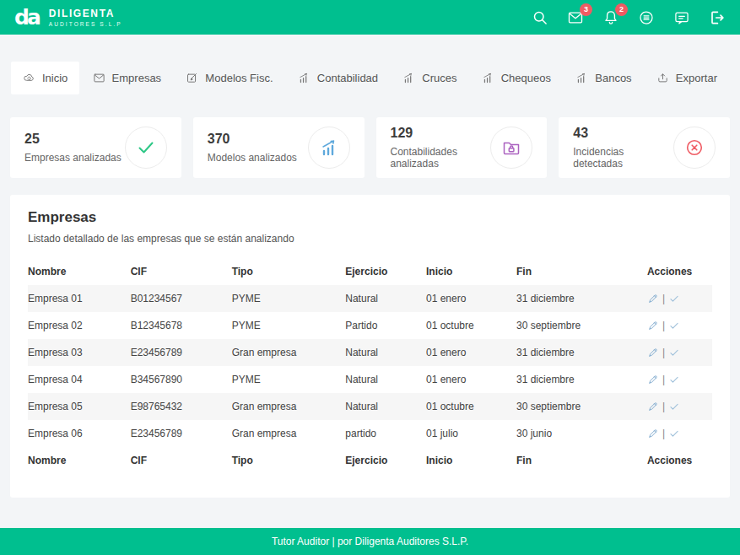 Image resolution: width=740 pixels, height=560 pixels. I want to click on tab-label: Empresas, so click(137, 78).